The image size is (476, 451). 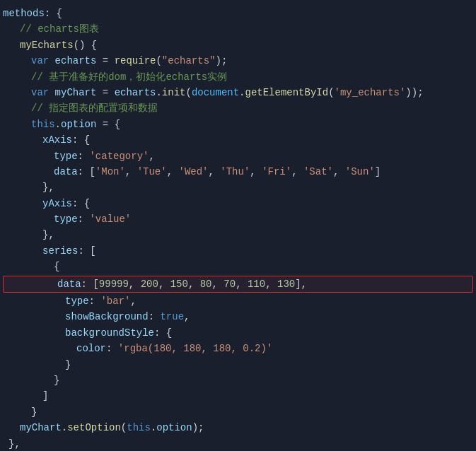 What do you see at coordinates (57, 140) in the screenshot?
I see `code-key: xAxis` at bounding box center [57, 140].